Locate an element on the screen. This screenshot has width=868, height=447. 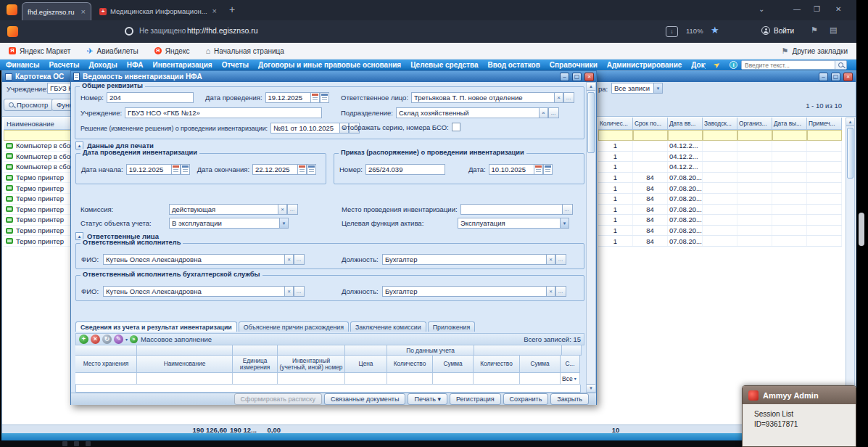
modal-action-2: Связанные документы is located at coordinates (365, 399).